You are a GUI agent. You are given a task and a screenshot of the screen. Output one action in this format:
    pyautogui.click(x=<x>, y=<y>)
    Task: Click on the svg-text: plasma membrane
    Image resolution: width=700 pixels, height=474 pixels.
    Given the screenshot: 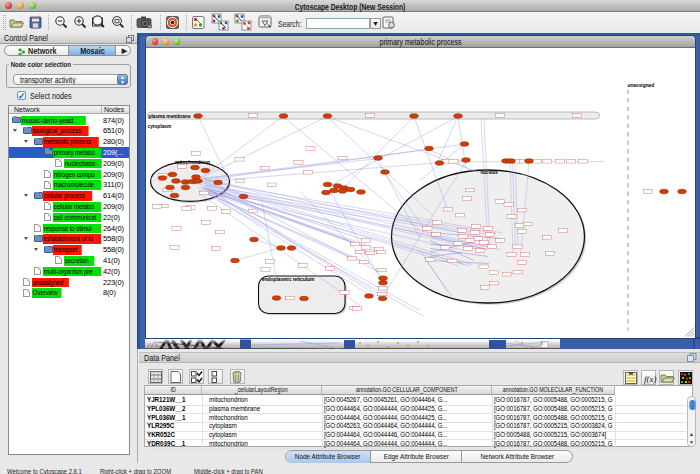 What is the action you would take?
    pyautogui.click(x=169, y=116)
    